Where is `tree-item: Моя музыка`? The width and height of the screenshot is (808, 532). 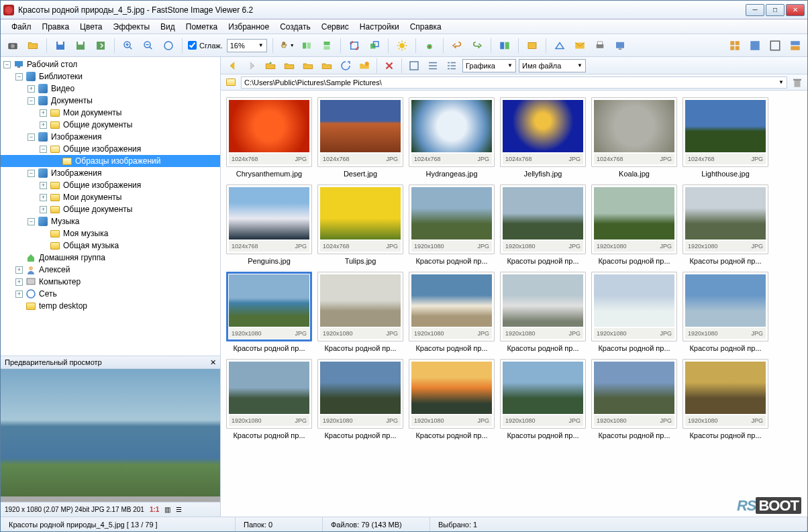
tree-item: Моя музыка is located at coordinates (110, 233).